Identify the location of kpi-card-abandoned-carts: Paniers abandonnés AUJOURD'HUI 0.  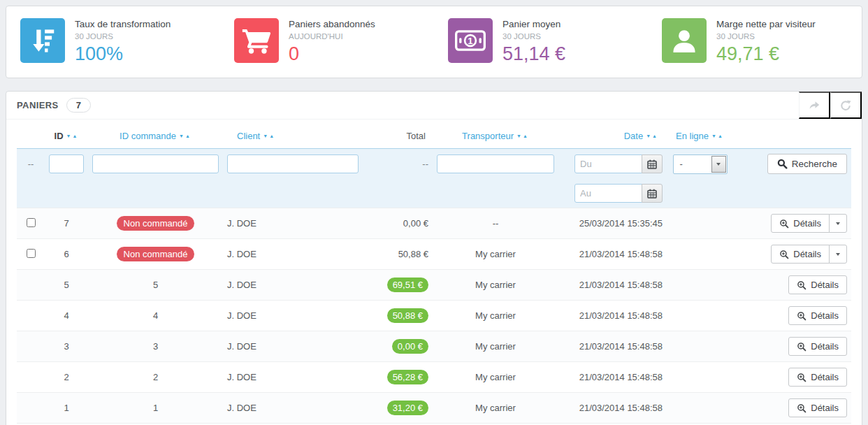
(327, 42).